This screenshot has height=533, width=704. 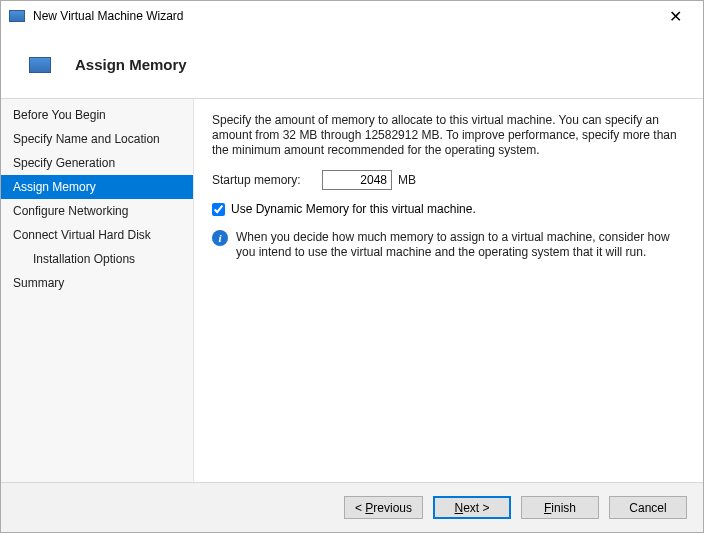 I want to click on sidebar-item-configure-networking: Configure Networking, so click(x=97, y=211).